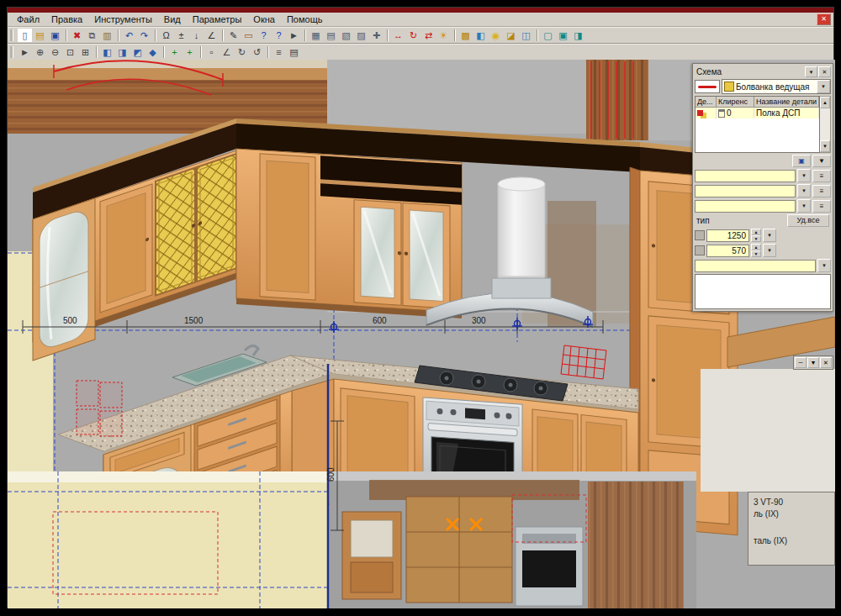 The height and width of the screenshot is (616, 841). What do you see at coordinates (264, 35) in the screenshot?
I see `help-icon: ?` at bounding box center [264, 35].